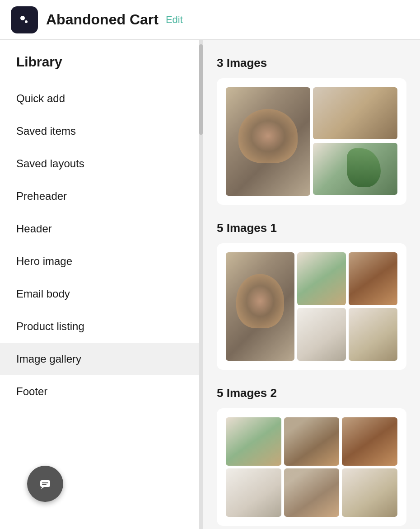 The image size is (420, 529). I want to click on scrollbar, so click(201, 284).